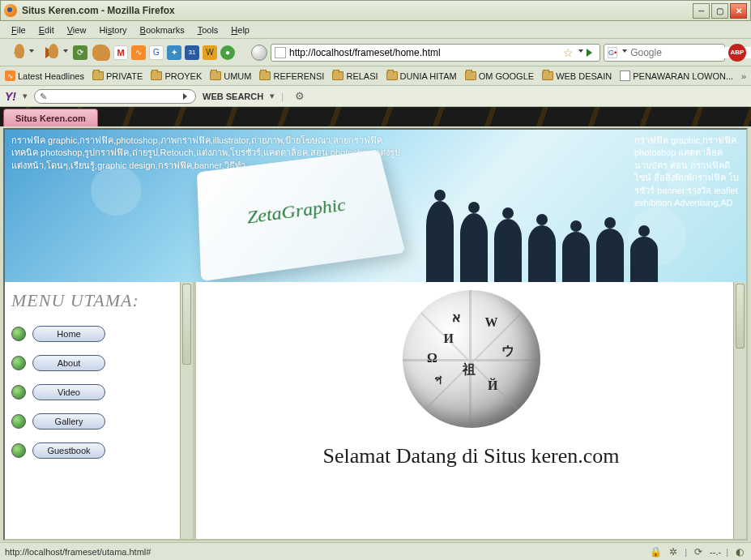  I want to click on yahoo-search-input, so click(117, 96).